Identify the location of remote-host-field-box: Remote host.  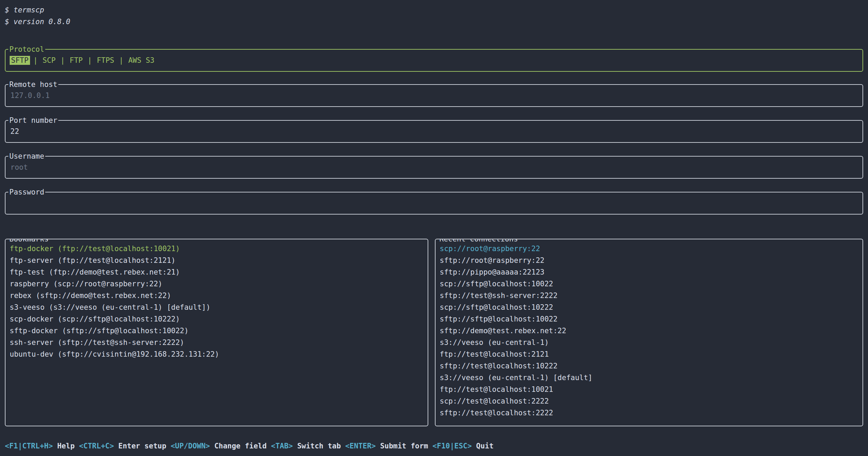
(434, 96).